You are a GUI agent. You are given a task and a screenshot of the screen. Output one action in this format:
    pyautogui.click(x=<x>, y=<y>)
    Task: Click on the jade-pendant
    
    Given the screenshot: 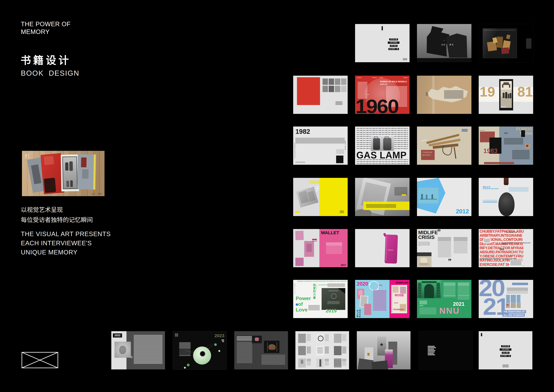 What is the action you would take?
    pyautogui.click(x=202, y=356)
    